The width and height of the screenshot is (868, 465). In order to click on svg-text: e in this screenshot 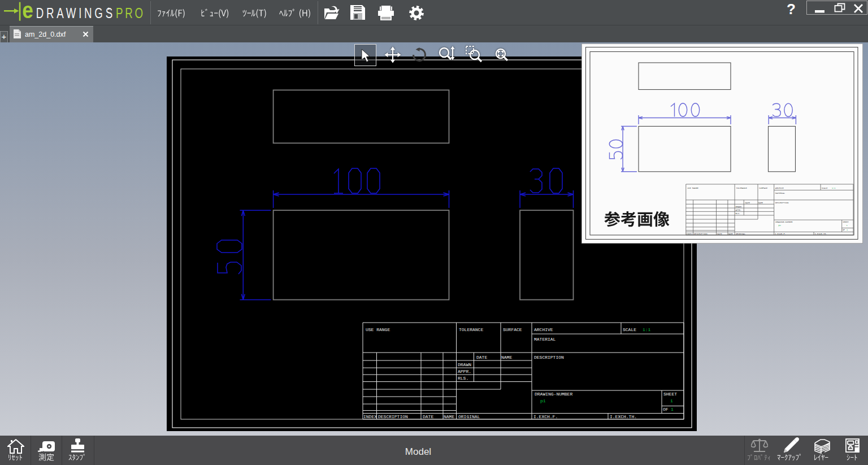, I will do `click(28, 11)`.